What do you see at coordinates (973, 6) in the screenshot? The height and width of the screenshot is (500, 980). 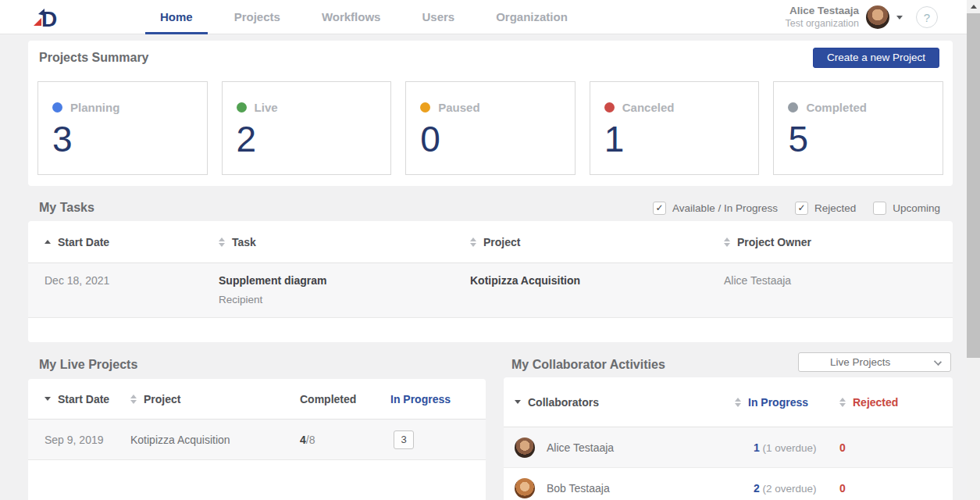 I see `scroll-up-button` at bounding box center [973, 6].